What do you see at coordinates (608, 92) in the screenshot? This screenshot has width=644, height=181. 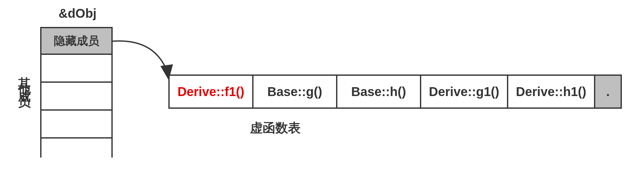 I see `vtable-terminator: .` at bounding box center [608, 92].